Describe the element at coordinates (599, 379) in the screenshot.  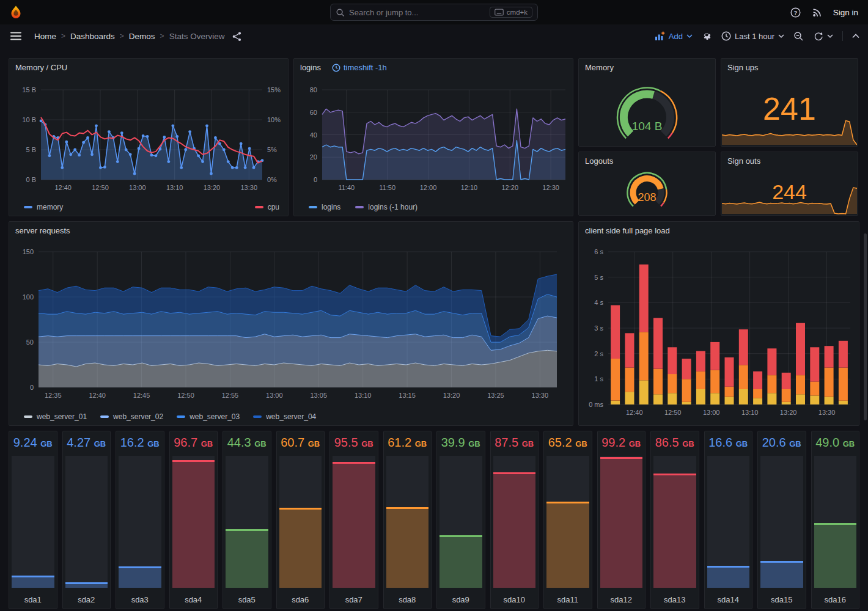
I see `svg-text: 1 s` at that location.